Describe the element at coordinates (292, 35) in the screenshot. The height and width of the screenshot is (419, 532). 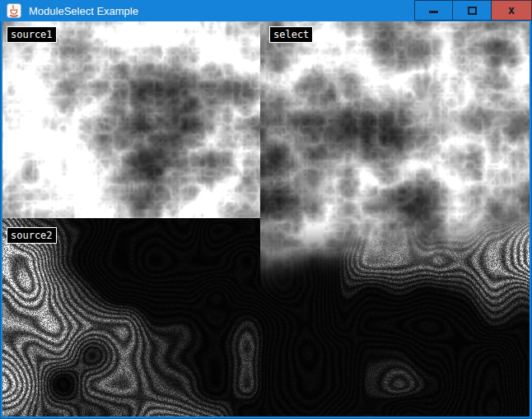
I see `select-label: select` at that location.